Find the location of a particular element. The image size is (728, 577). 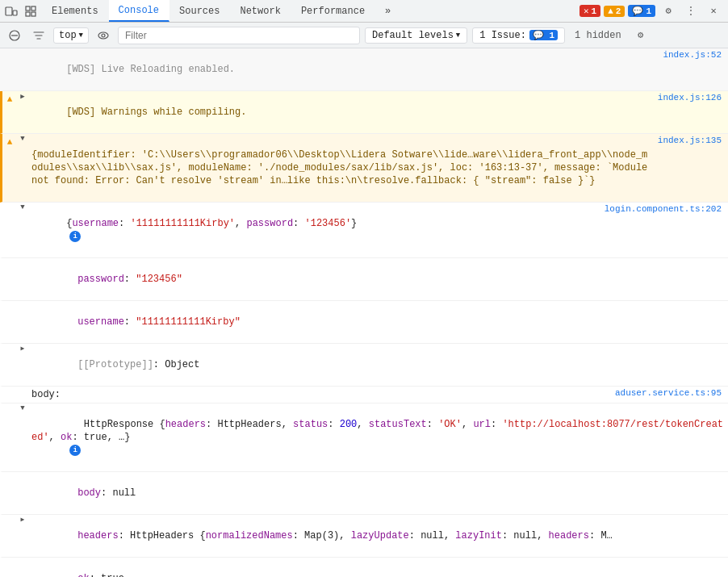

row-source: aduser.service.ts:95 is located at coordinates (668, 393).